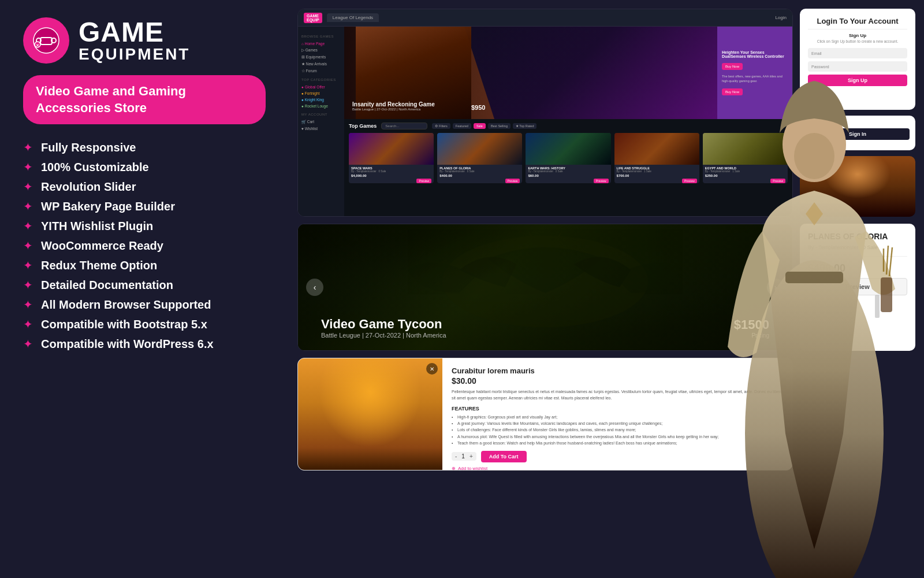 This screenshot has width=924, height=578. Describe the element at coordinates (745, 172) in the screenshot. I see `game-card-info-5: EGYPT AND WORLD By - Templatemonster 1 S…` at that location.